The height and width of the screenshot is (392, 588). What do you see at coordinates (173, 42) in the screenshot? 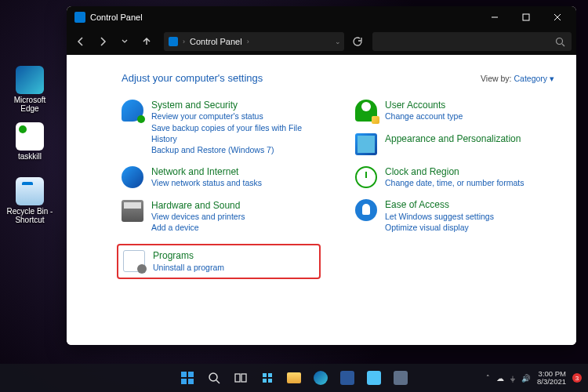
I see `control-panel-icon` at bounding box center [173, 42].